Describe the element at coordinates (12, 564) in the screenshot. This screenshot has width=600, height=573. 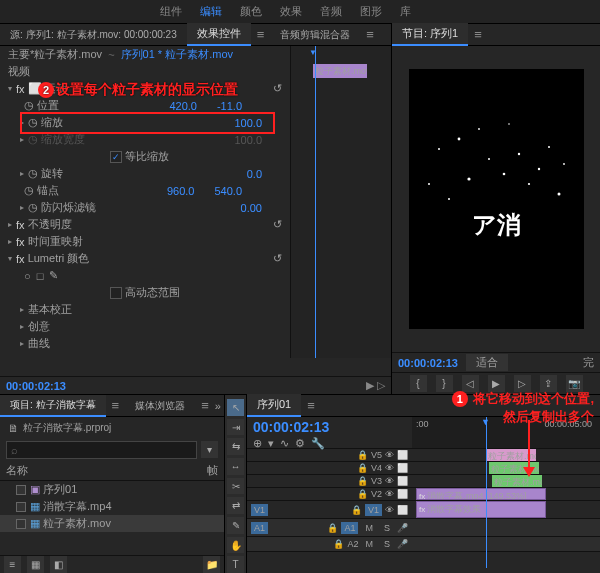
I see `list-view-icon: ≡` at that location.